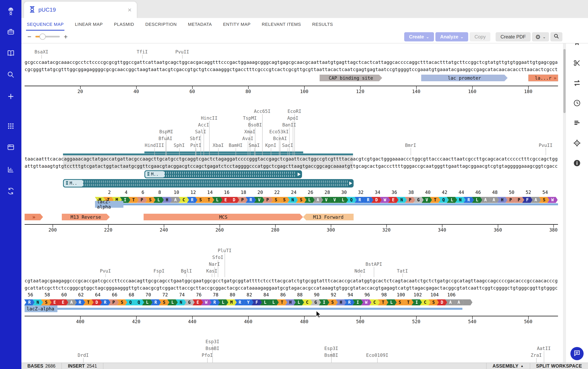 The width and height of the screenshot is (588, 369). What do you see at coordinates (536, 355) in the screenshot?
I see `enzyme-label: ZraI` at bounding box center [536, 355].